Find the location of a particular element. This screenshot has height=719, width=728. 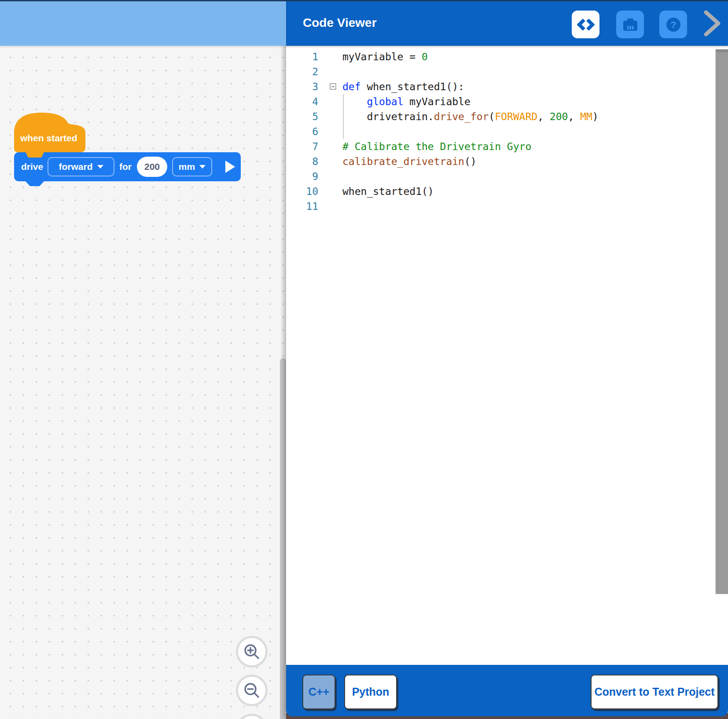

code-icon is located at coordinates (586, 25).